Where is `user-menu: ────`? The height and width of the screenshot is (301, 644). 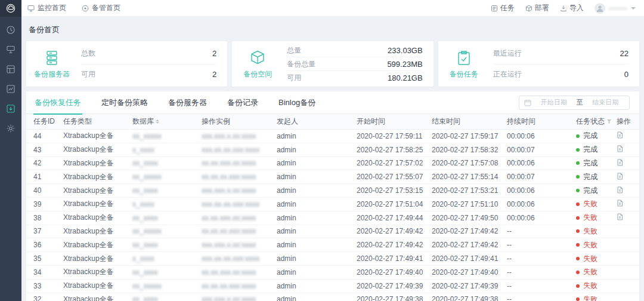
user-menu: ──── is located at coordinates (615, 8).